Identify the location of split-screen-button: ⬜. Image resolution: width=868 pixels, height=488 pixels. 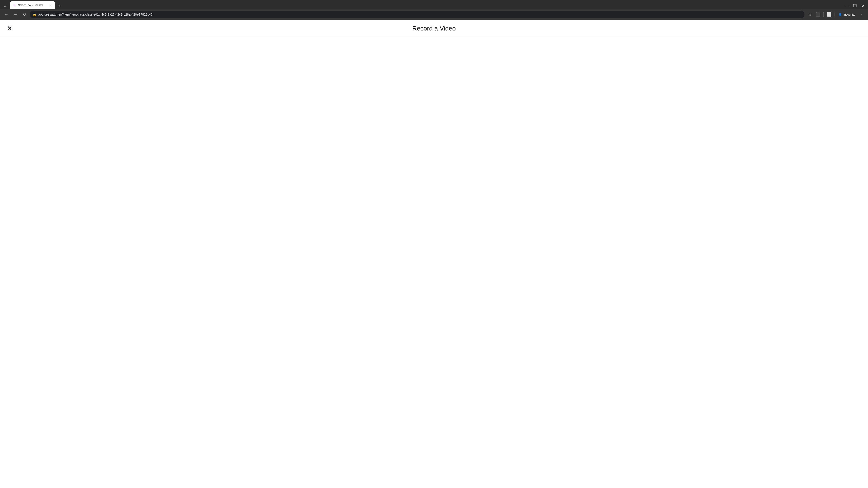
(829, 14).